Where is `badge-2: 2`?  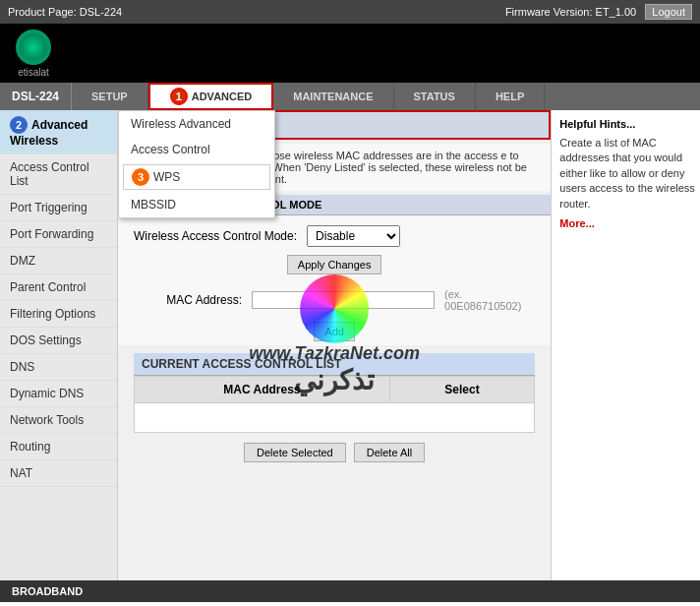
badge-2: 2 is located at coordinates (19, 125).